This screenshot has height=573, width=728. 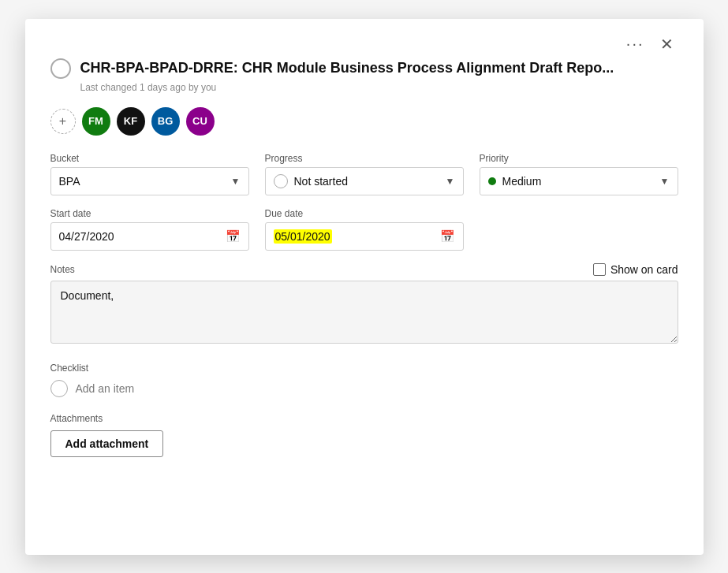 What do you see at coordinates (364, 380) in the screenshot?
I see `checklist-section: Checklist Add an item` at bounding box center [364, 380].